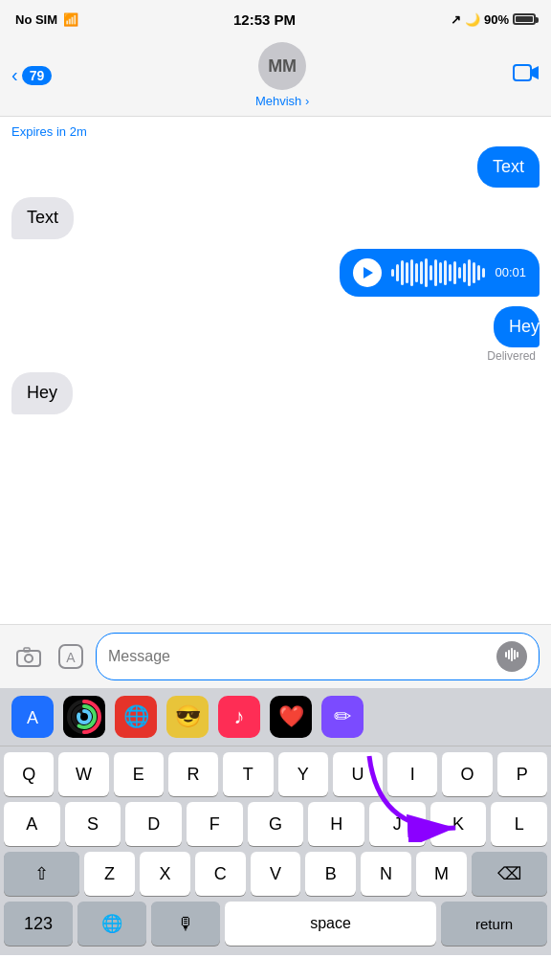  What do you see at coordinates (276, 19) in the screenshot?
I see `status-bar: No SIM 📶 12:53 PM ↗ 🌙 90%` at bounding box center [276, 19].